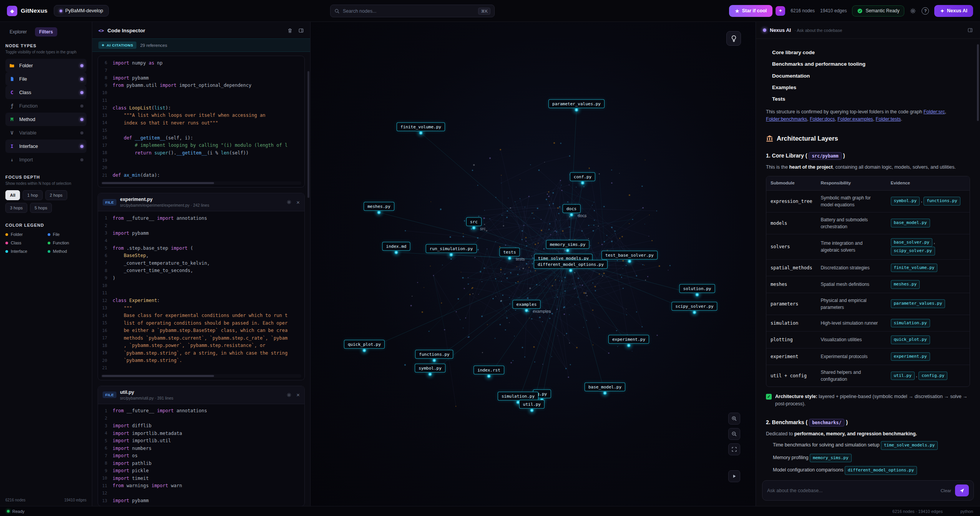 This screenshot has width=980, height=516. I want to click on graph-node-functions-py: functions.py, so click(434, 354).